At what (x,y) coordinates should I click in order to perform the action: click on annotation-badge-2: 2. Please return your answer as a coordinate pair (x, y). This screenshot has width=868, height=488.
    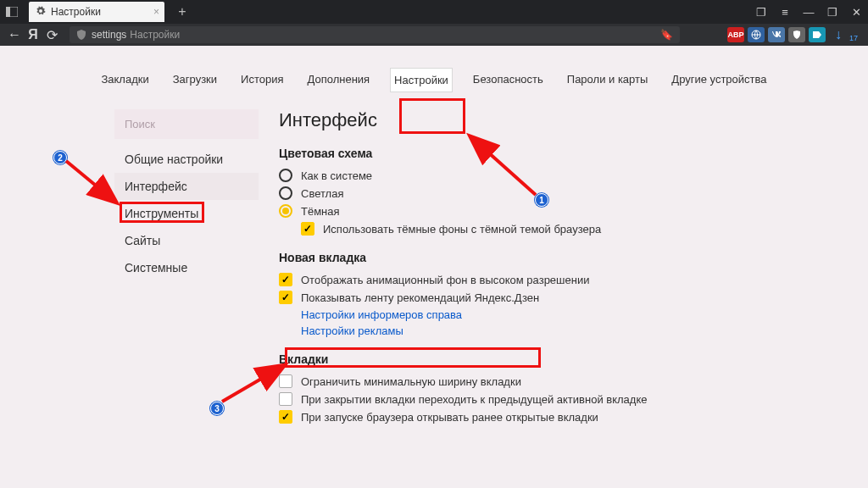
    Looking at the image, I should click on (60, 158).